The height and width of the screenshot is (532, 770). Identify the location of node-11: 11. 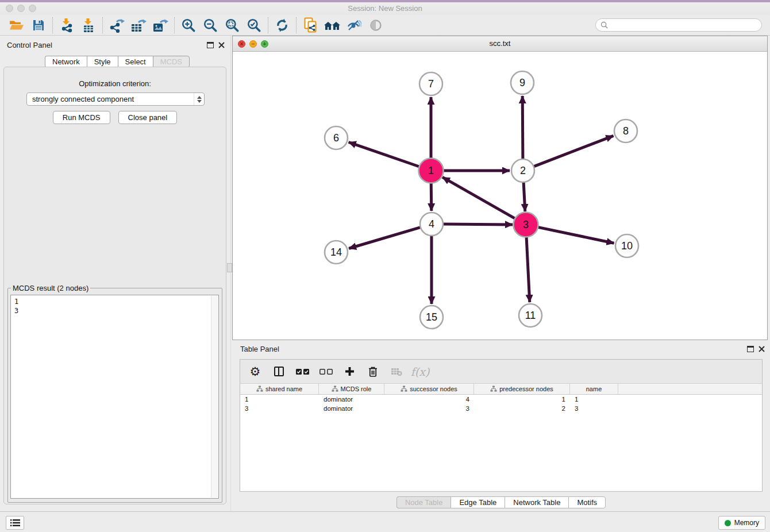
(530, 315).